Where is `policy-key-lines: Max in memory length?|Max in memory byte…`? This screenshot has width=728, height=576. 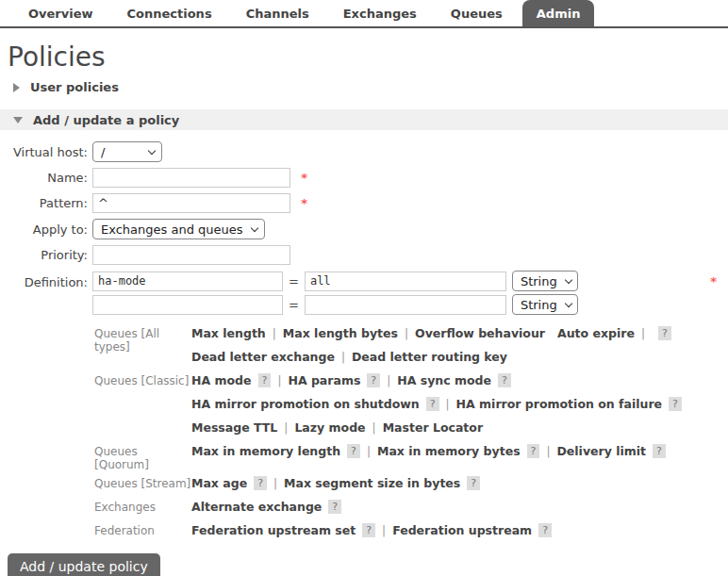
policy-key-lines: Max in memory length?|Max in memory byte… is located at coordinates (460, 455).